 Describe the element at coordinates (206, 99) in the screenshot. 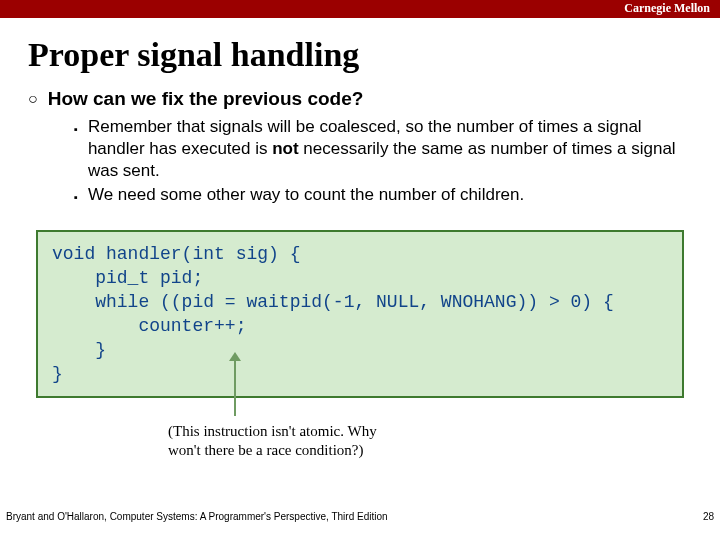

I see `bullet-text: How can we fix the previous code?` at that location.